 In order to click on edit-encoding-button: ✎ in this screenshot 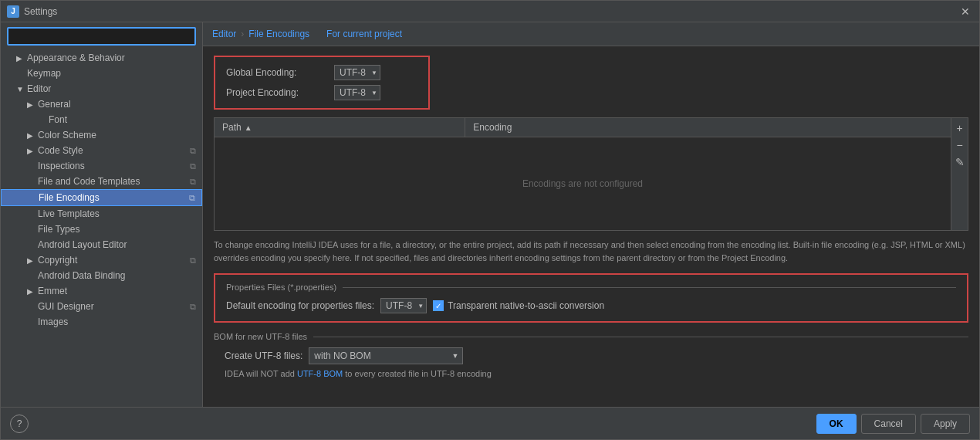, I will do `click(960, 162)`.